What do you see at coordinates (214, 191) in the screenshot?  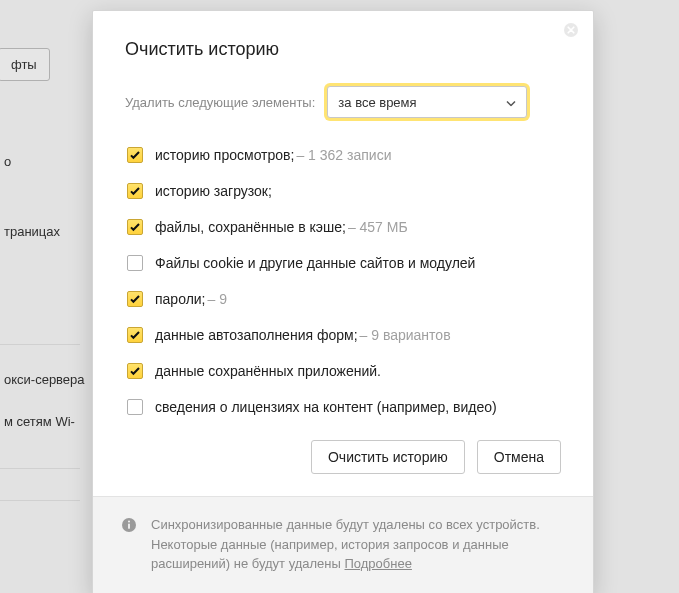 I see `option-label: историю загрузок;` at bounding box center [214, 191].